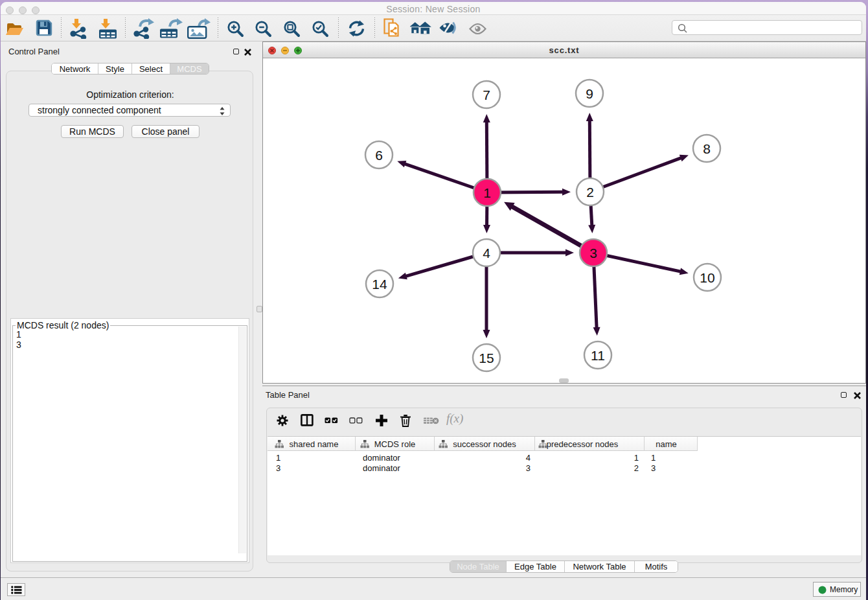 The width and height of the screenshot is (868, 600). What do you see at coordinates (379, 156) in the screenshot?
I see `svg-text: 6` at bounding box center [379, 156].